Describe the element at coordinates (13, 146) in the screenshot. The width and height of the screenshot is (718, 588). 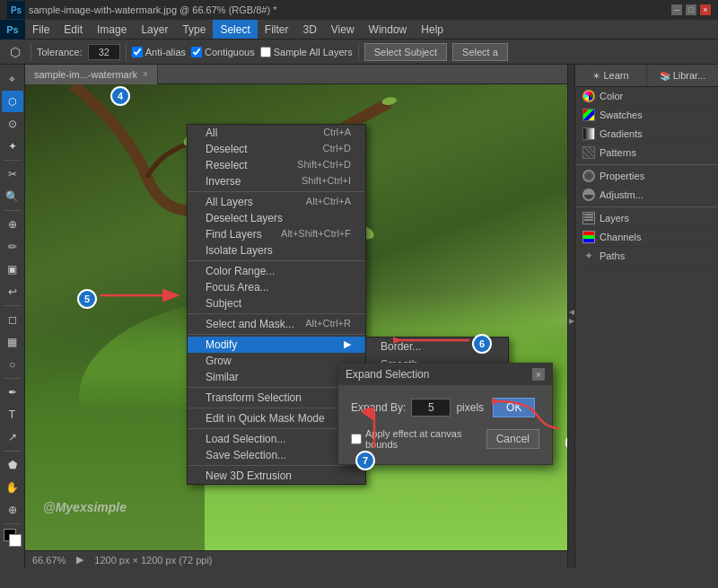
I see `tool-magic-wand: ✦` at that location.